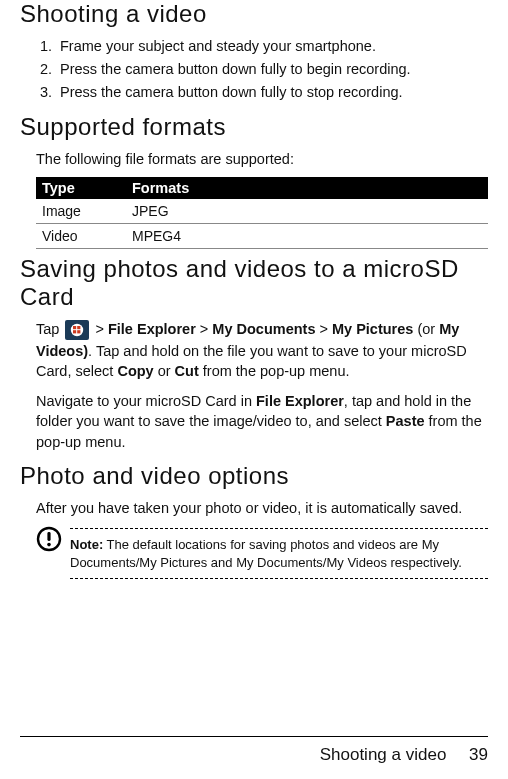 Image resolution: width=508 pixels, height=779 pixels. Describe the element at coordinates (272, 46) in the screenshot. I see `step-item: Frame your subject and steady your smart…` at that location.